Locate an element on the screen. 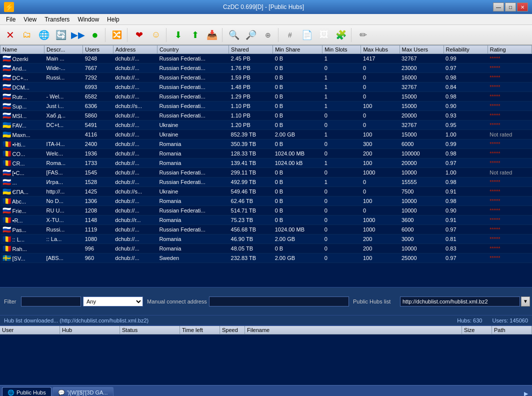  cell-reliability: 0.84 is located at coordinates (466, 87).